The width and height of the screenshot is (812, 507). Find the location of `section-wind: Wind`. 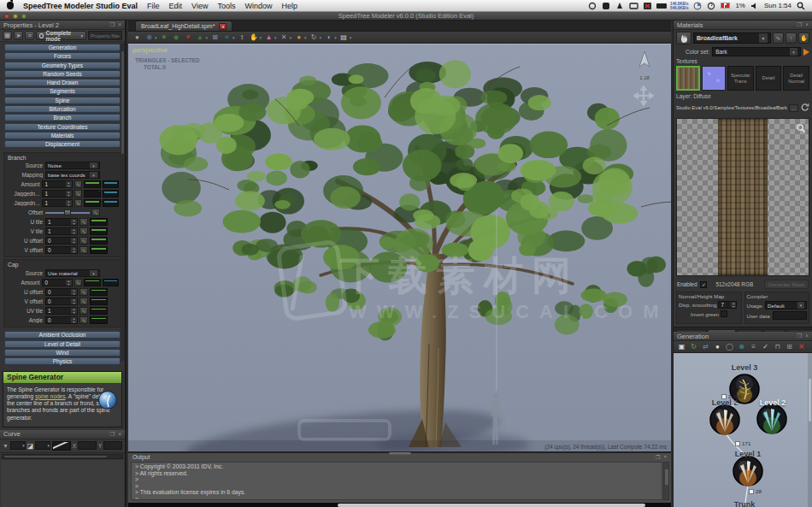

section-wind: Wind is located at coordinates (62, 352).